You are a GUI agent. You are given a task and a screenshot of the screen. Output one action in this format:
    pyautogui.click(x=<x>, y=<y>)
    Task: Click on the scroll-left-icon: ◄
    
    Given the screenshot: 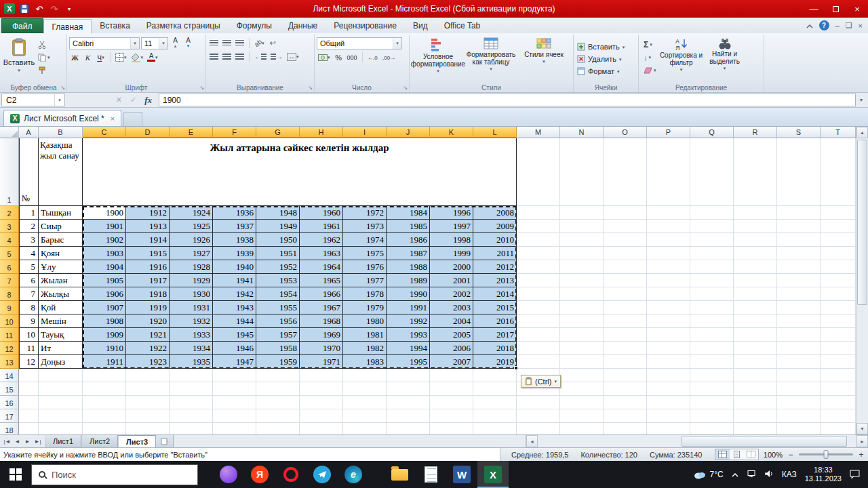 What is the action you would take?
    pyautogui.click(x=532, y=441)
    